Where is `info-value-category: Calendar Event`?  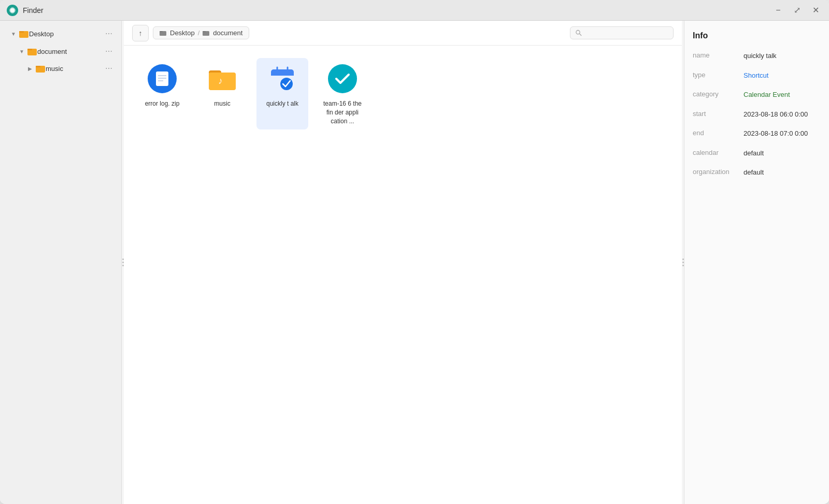 info-value-category: Calendar Event is located at coordinates (782, 95).